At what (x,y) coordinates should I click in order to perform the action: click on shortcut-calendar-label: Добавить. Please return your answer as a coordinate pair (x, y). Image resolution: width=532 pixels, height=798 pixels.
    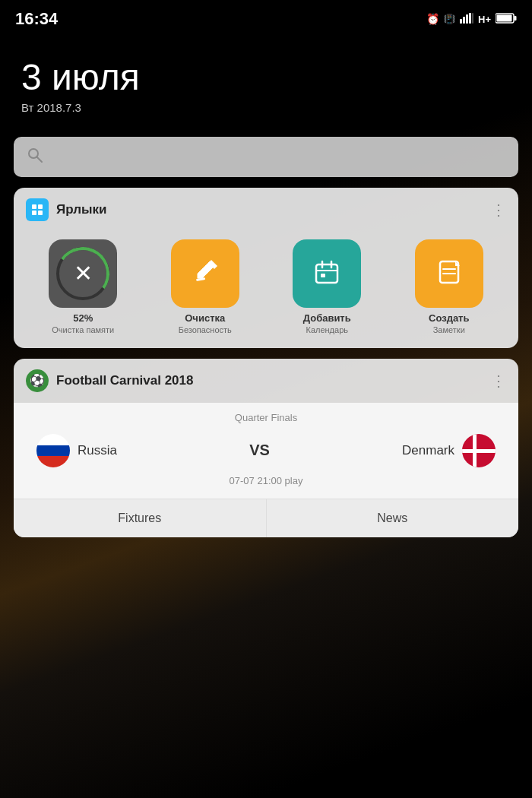
    Looking at the image, I should click on (327, 318).